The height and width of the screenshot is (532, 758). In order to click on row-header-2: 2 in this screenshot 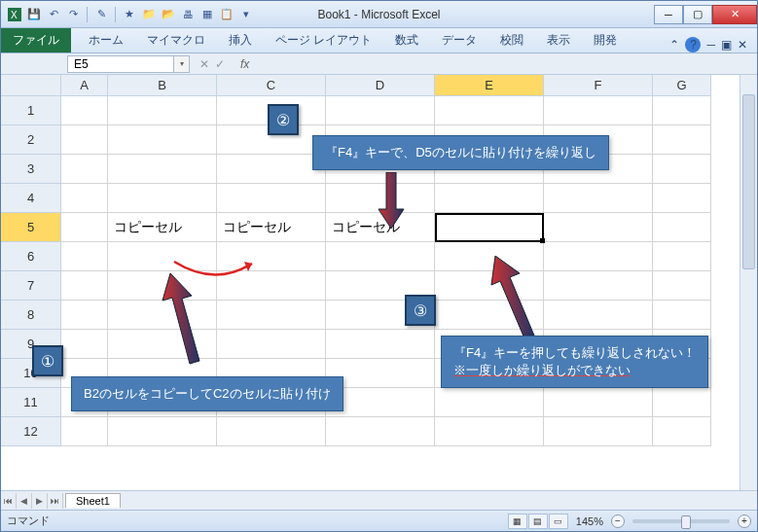, I will do `click(31, 140)`.